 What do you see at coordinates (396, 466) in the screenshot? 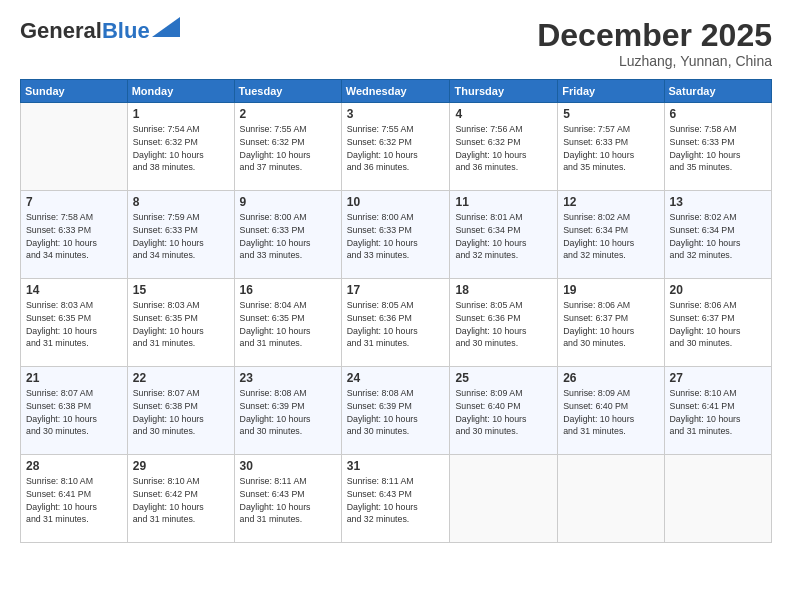
I see `day-number: 31` at bounding box center [396, 466].